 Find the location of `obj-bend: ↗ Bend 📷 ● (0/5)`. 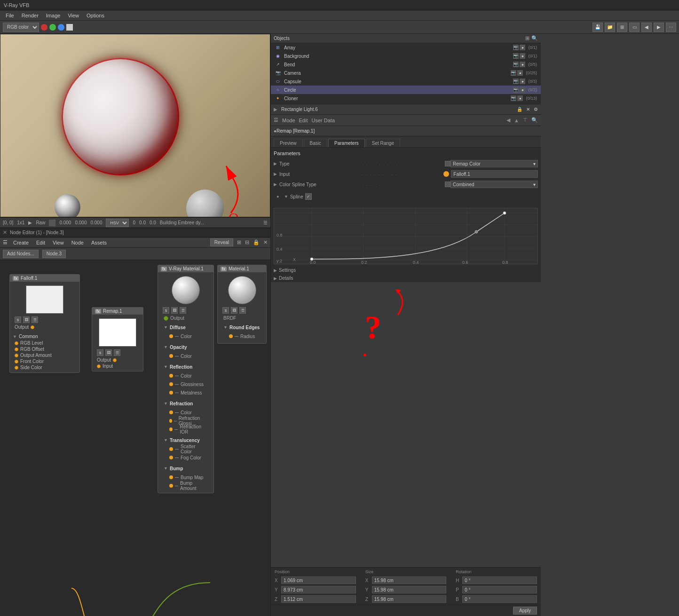

obj-bend: ↗ Bend 📷 ● (0/5) is located at coordinates (406, 64).